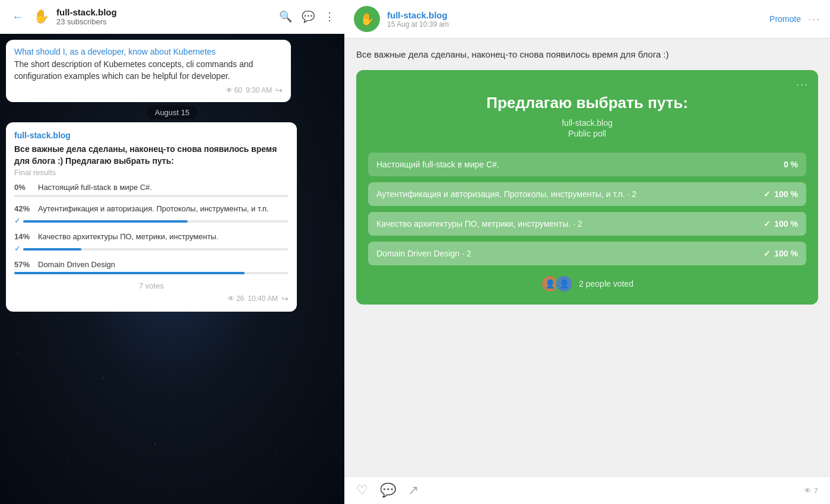 This screenshot has height=504, width=830. Describe the element at coordinates (767, 194) in the screenshot. I see `check-icon-right-1: ✓` at that location.